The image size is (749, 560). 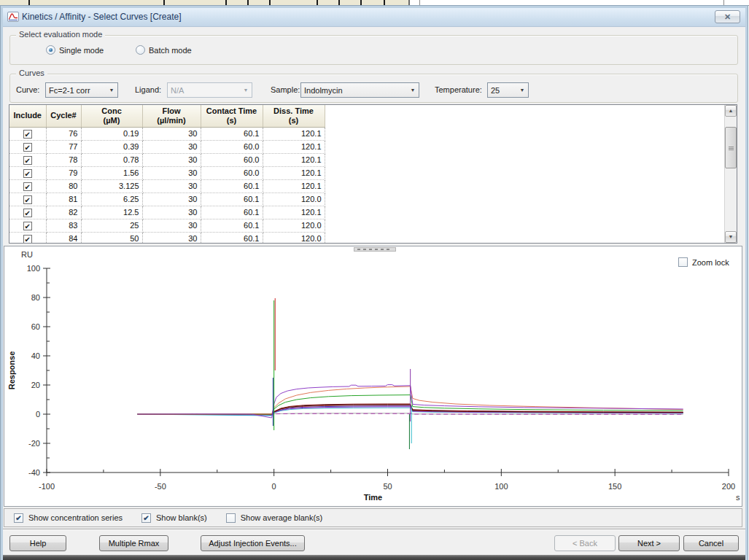 I want to click on thumb-grip, so click(x=731, y=149).